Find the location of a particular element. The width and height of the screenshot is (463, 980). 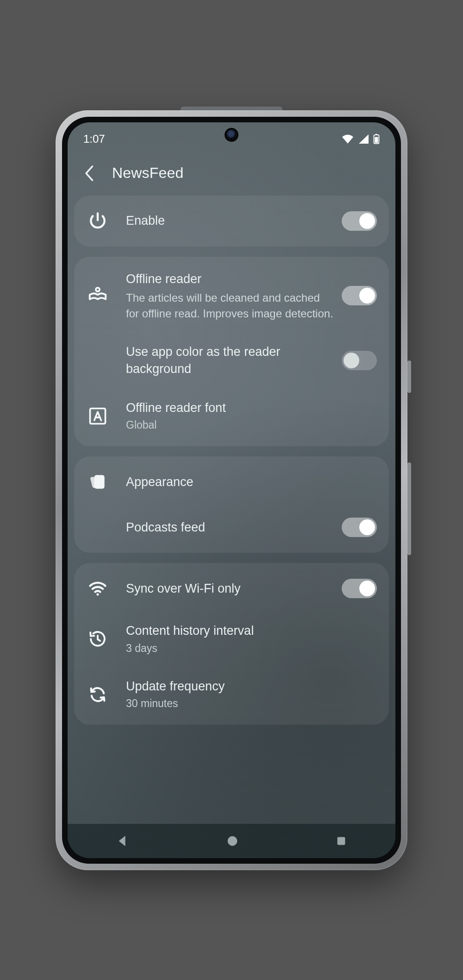

sync-icon is located at coordinates (98, 695).